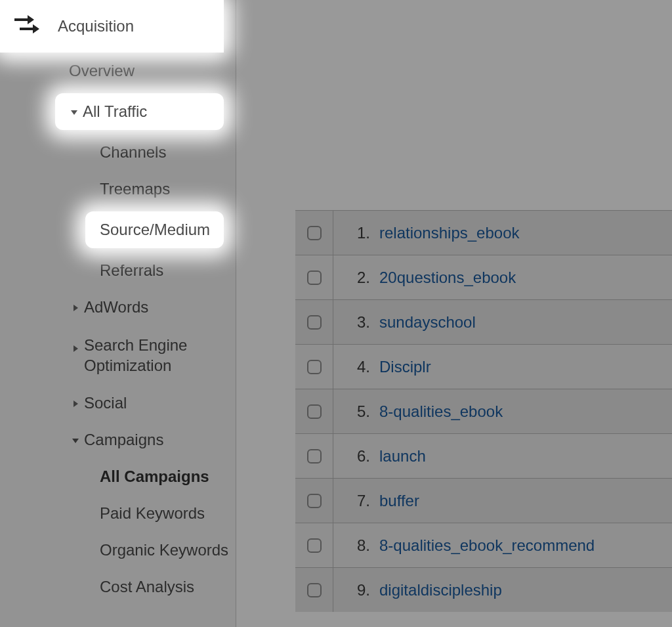 The height and width of the screenshot is (627, 672). Describe the element at coordinates (118, 270) in the screenshot. I see `sidebar-item-referrals: Referrals` at that location.